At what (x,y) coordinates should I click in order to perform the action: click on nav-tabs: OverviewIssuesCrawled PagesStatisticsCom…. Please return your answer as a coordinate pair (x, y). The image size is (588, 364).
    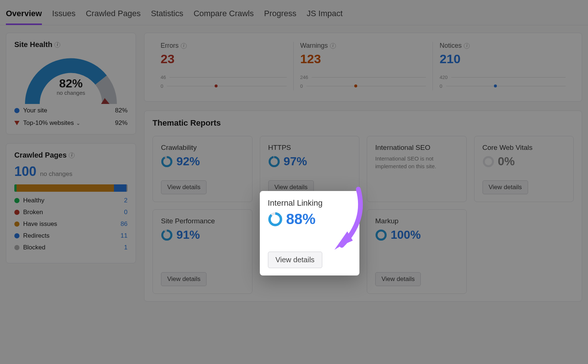
    Looking at the image, I should click on (294, 12).